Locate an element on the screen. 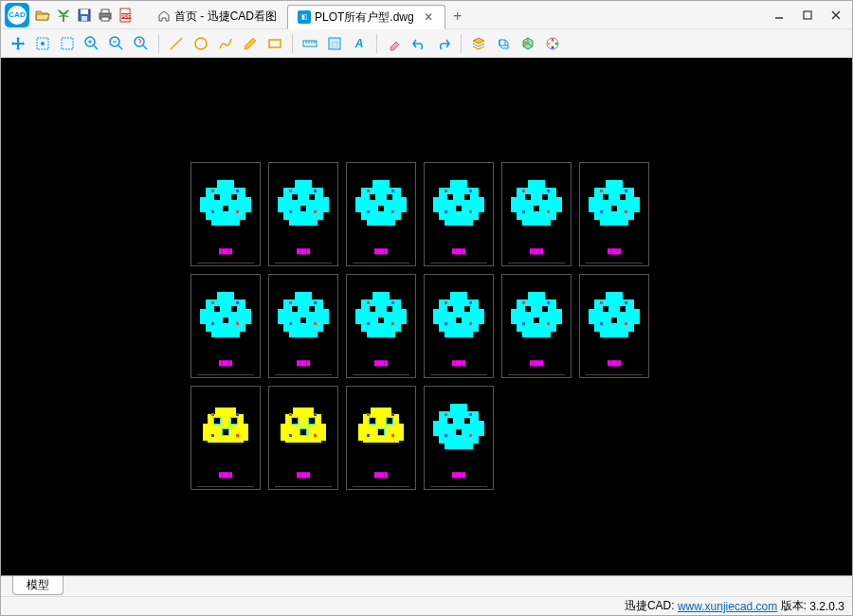 The image size is (853, 616). tab-file-label: PLOT所有户型.dwg is located at coordinates (364, 17).